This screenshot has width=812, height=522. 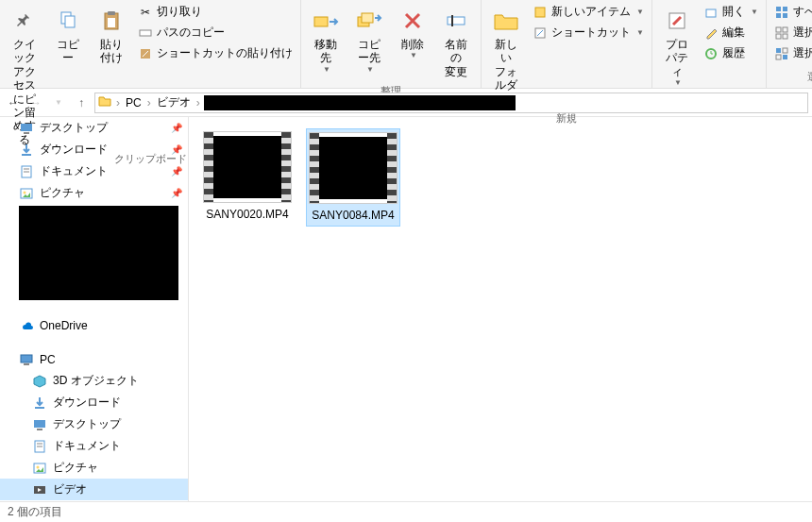 I want to click on copy-button: コピー, so click(x=68, y=36).